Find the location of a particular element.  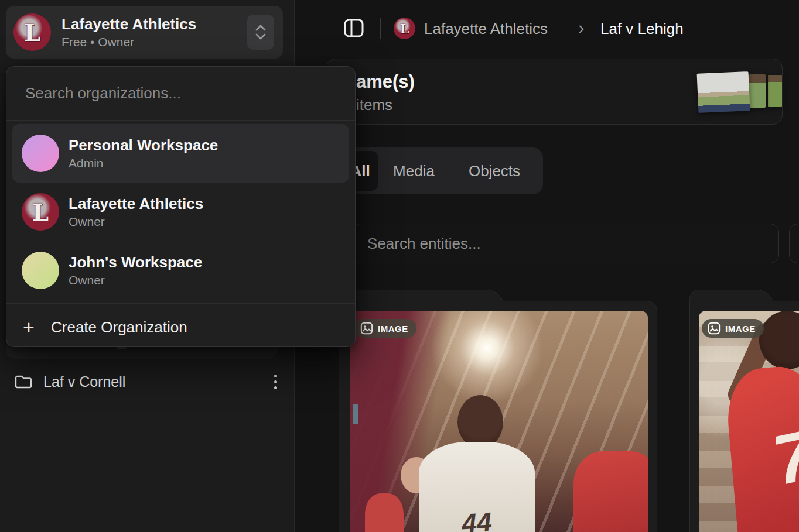

create-organization-button: + Create Organization is located at coordinates (180, 327).